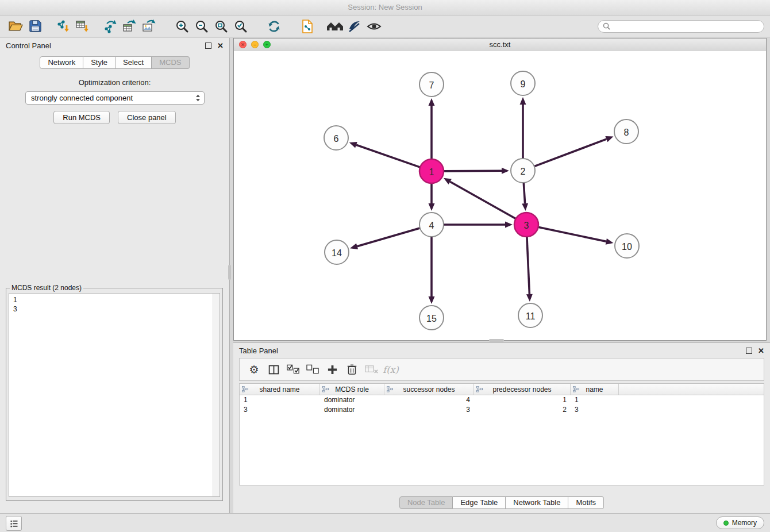 The width and height of the screenshot is (770, 532). What do you see at coordinates (202, 26) in the screenshot?
I see `zoom-out-button` at bounding box center [202, 26].